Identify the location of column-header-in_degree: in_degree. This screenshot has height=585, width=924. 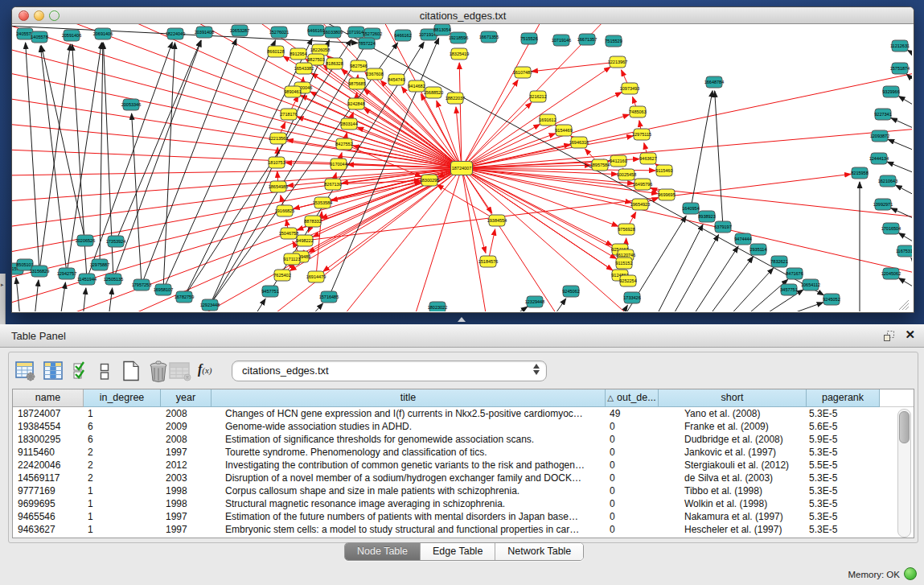
(122, 398).